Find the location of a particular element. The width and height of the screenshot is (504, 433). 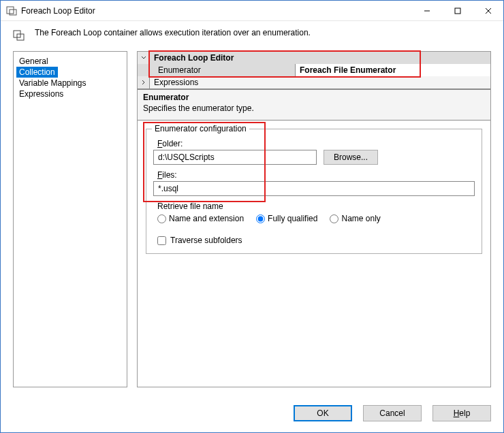

cancel-button: Cancel is located at coordinates (392, 413).